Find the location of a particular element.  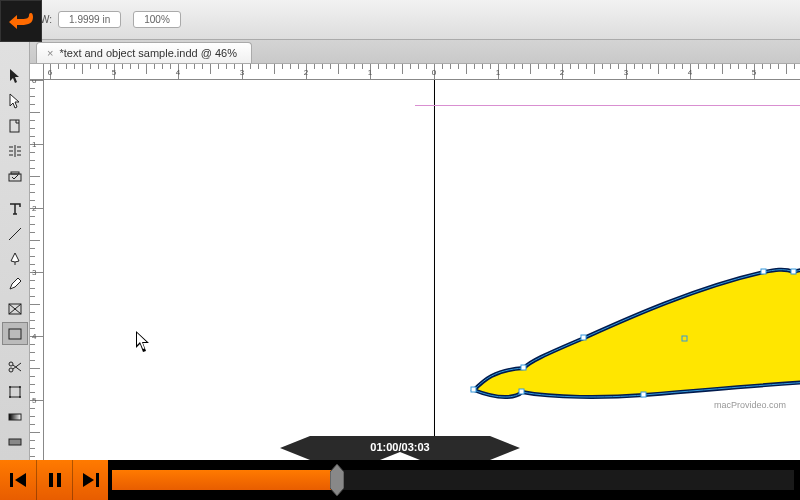

scissors-tool is located at coordinates (15, 366).